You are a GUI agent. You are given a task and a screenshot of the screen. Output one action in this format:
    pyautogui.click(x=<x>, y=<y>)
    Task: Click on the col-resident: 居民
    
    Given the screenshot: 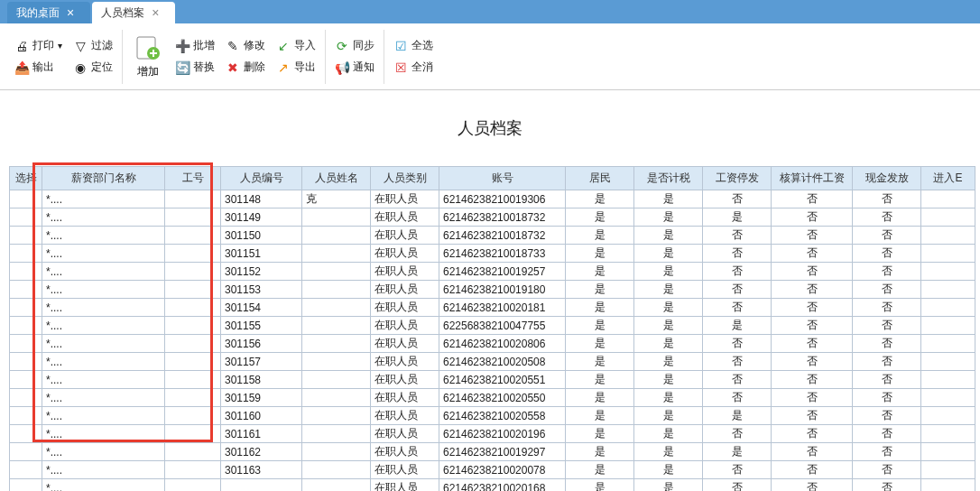 What is the action you would take?
    pyautogui.click(x=600, y=179)
    